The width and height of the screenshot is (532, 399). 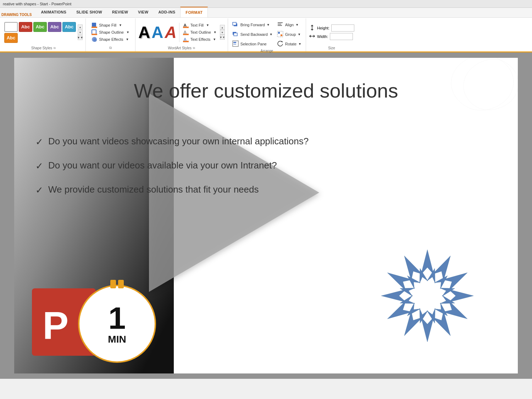 What do you see at coordinates (266, 35) in the screenshot?
I see `ribbon-content: Abc Abc Abc Abc Abc ▲ ▼ ▼▼ Shape Styles …` at bounding box center [266, 35].